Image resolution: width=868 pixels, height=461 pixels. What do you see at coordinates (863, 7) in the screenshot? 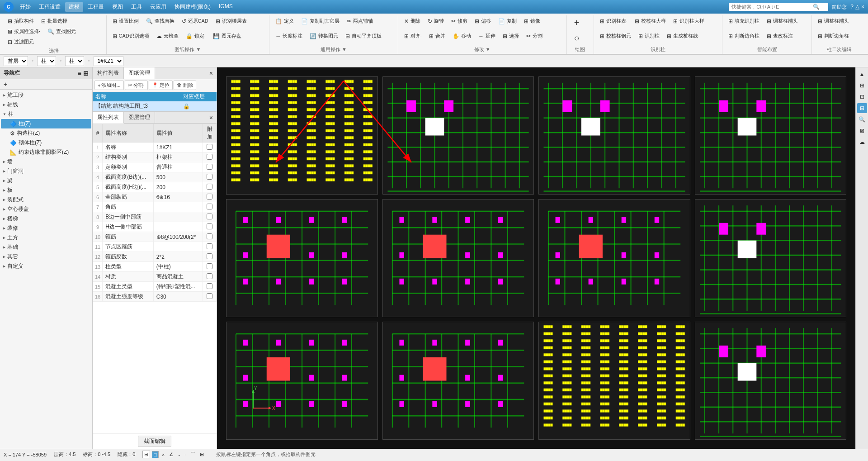
I see `close-icon: ×` at bounding box center [863, 7].